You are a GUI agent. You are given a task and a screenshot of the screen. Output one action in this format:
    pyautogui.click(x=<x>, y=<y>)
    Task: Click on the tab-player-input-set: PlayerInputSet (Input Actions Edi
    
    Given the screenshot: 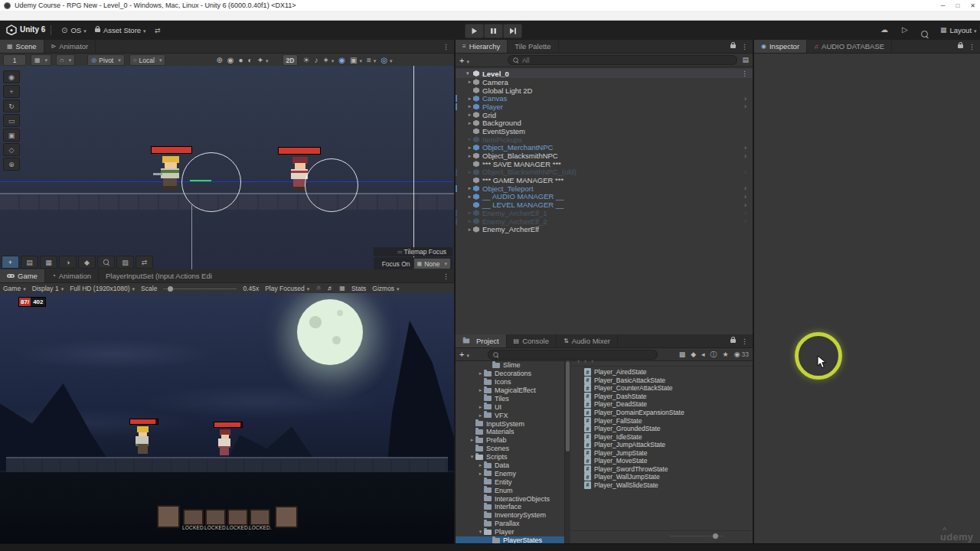 What is the action you would take?
    pyautogui.click(x=159, y=276)
    